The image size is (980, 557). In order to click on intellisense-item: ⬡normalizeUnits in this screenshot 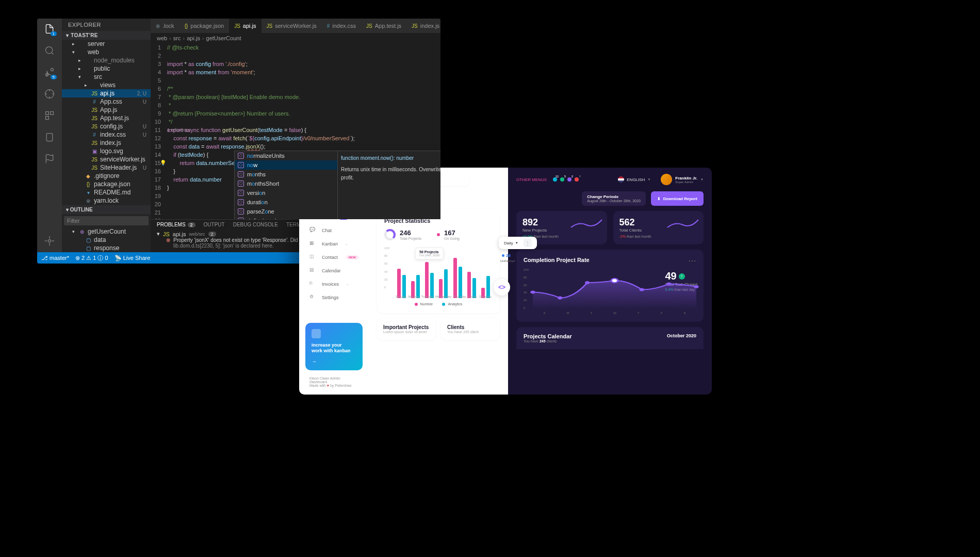, I will do `click(286, 156)`.